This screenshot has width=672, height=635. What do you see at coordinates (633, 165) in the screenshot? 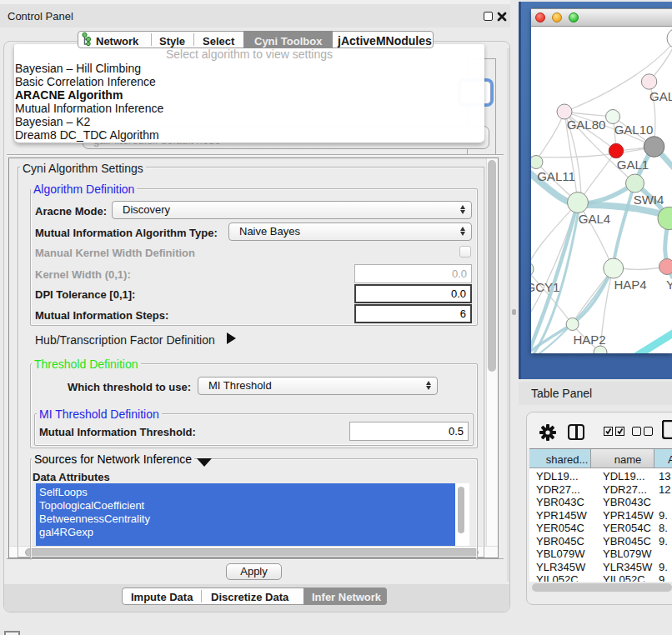
I see `svg-text: GAL1` at bounding box center [633, 165].